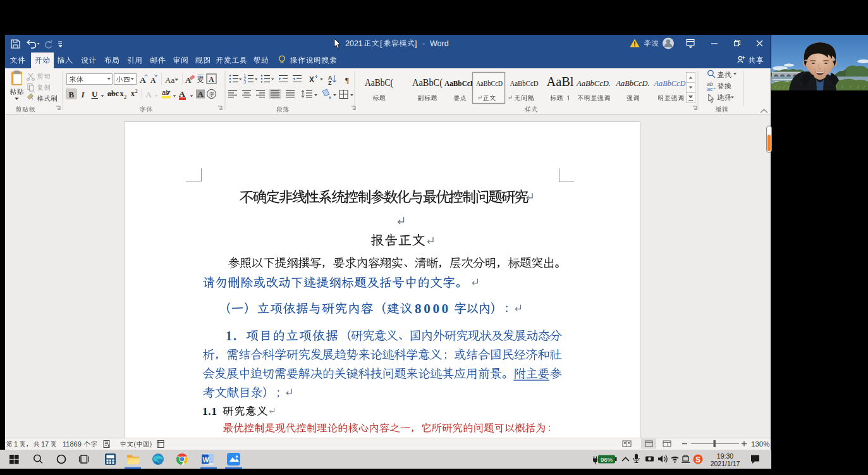  Describe the element at coordinates (166, 92) in the screenshot. I see `svg-text: ab` at that location.